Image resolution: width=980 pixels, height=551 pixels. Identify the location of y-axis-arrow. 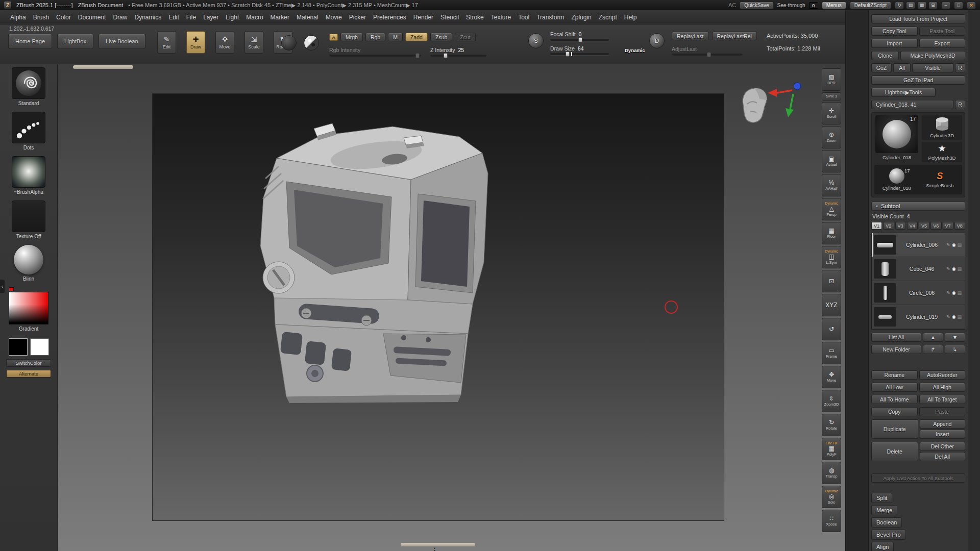
(790, 113).